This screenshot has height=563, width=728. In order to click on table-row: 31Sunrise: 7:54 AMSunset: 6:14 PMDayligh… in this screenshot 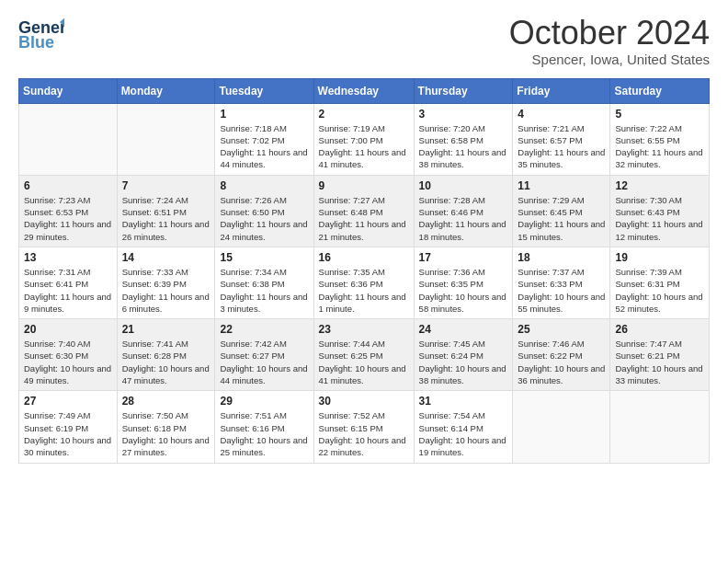, I will do `click(463, 427)`.